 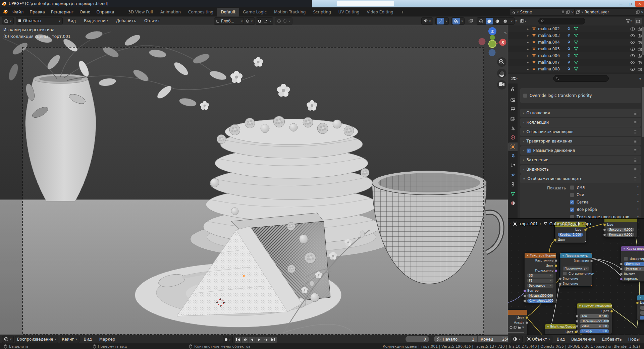 What do you see at coordinates (523, 21) in the screenshot?
I see `outliner-filter-image-button: ∨` at bounding box center [523, 21].